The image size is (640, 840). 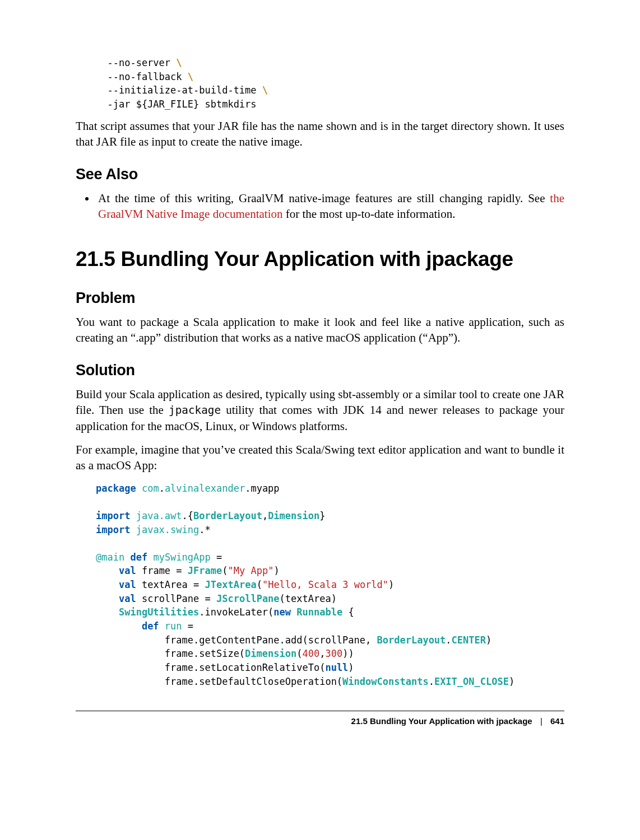 What do you see at coordinates (320, 370) in the screenshot?
I see `heading-solution: Solution` at bounding box center [320, 370].